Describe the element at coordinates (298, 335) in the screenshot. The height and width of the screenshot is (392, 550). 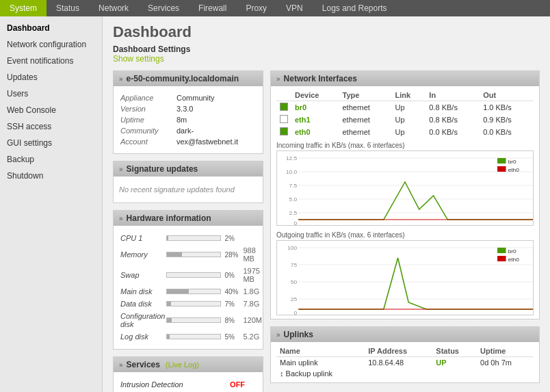
I see `uplinks-panel-title: Uplinks` at that location.